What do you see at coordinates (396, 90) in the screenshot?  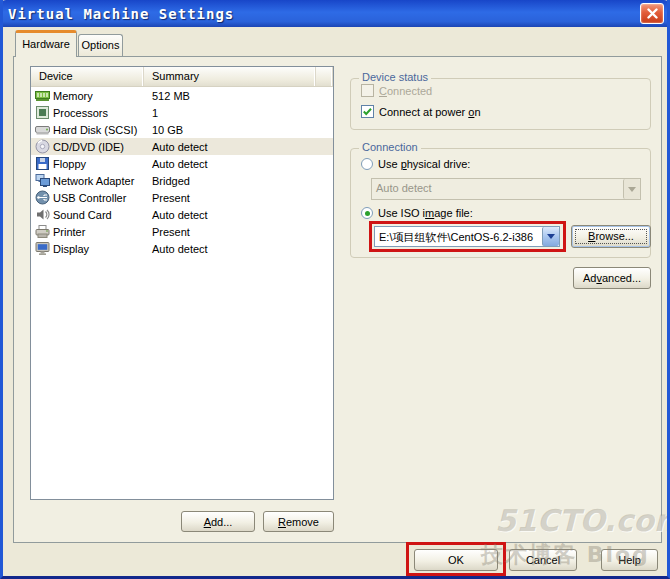 I see `connected-checkbox-row: Connected` at bounding box center [396, 90].